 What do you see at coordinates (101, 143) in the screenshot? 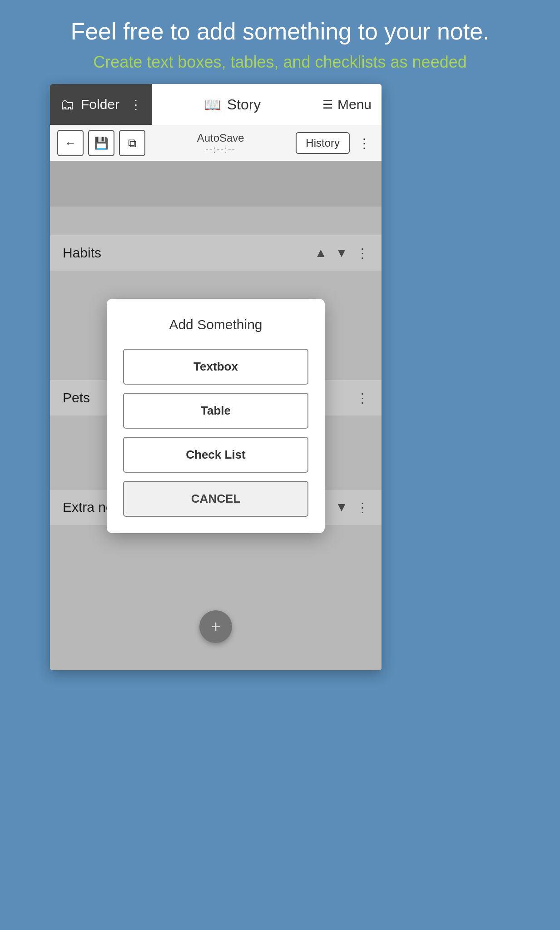
I see `save-button: 💾` at bounding box center [101, 143].